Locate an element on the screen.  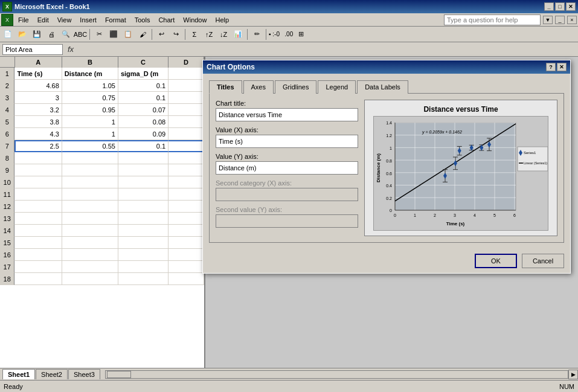
cell-a9 is located at coordinates (38, 170).